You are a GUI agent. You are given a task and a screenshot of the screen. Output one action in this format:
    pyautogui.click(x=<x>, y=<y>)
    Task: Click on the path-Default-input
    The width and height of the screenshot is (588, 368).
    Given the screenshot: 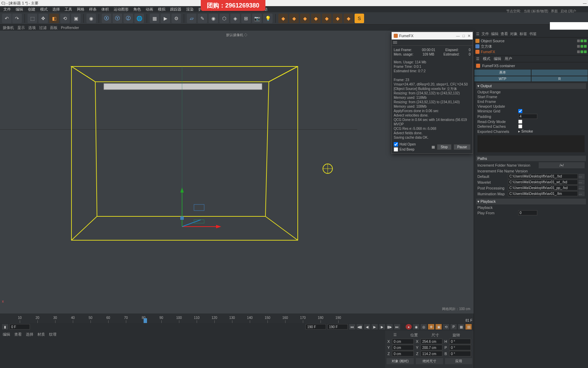 What is the action you would take?
    pyautogui.click(x=543, y=177)
    